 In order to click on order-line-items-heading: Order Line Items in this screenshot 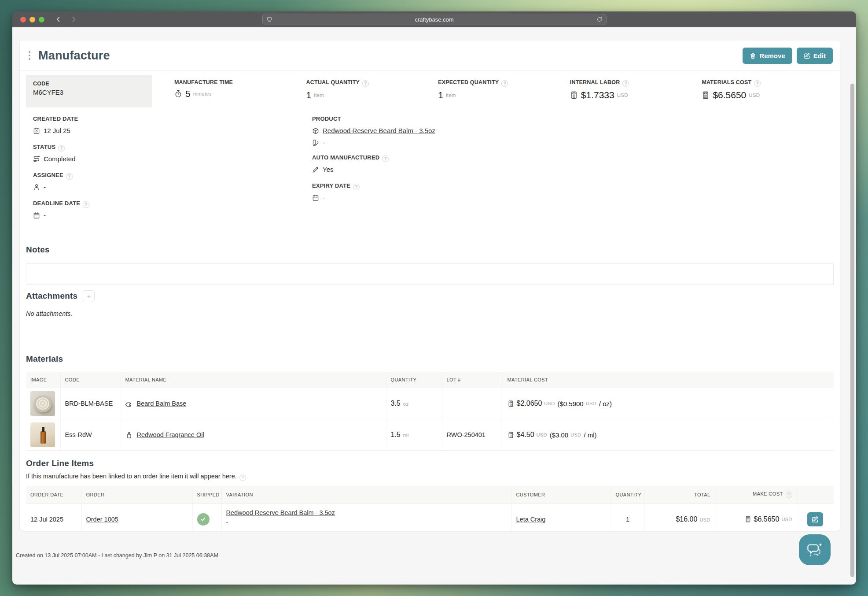, I will do `click(430, 463)`.